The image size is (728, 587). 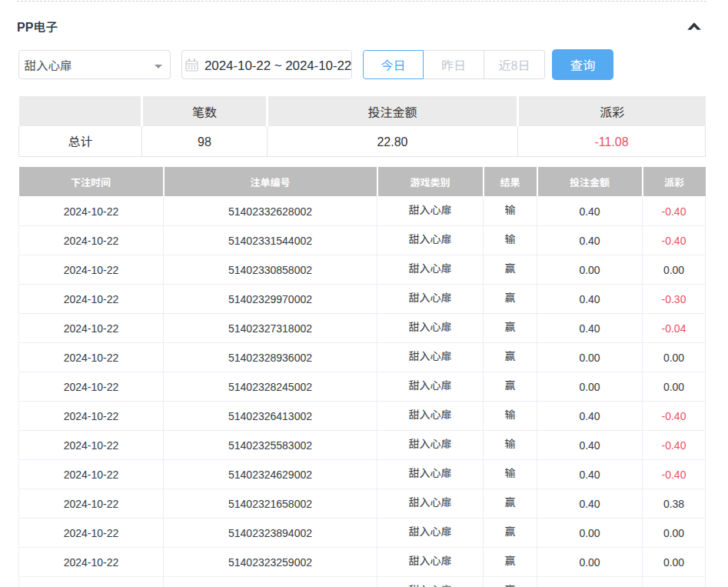 What do you see at coordinates (271, 386) in the screenshot?
I see `bets-cell-order-no: 51402328245002` at bounding box center [271, 386].